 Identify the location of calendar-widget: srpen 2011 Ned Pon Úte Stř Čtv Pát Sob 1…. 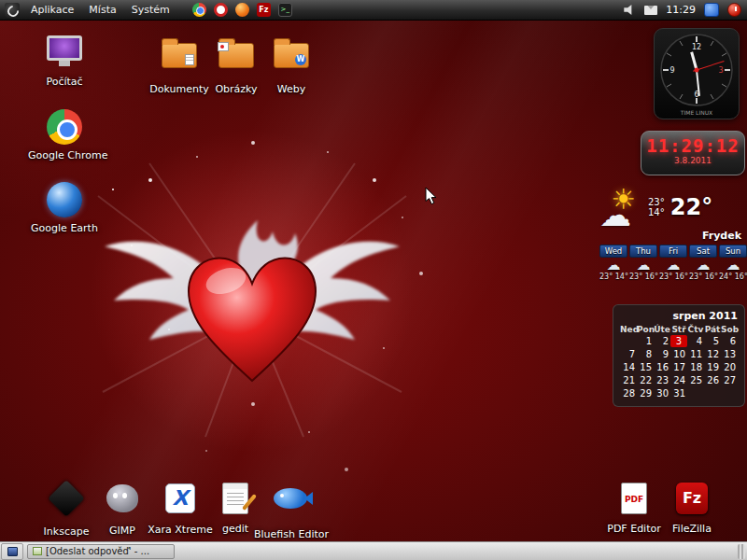
(679, 356).